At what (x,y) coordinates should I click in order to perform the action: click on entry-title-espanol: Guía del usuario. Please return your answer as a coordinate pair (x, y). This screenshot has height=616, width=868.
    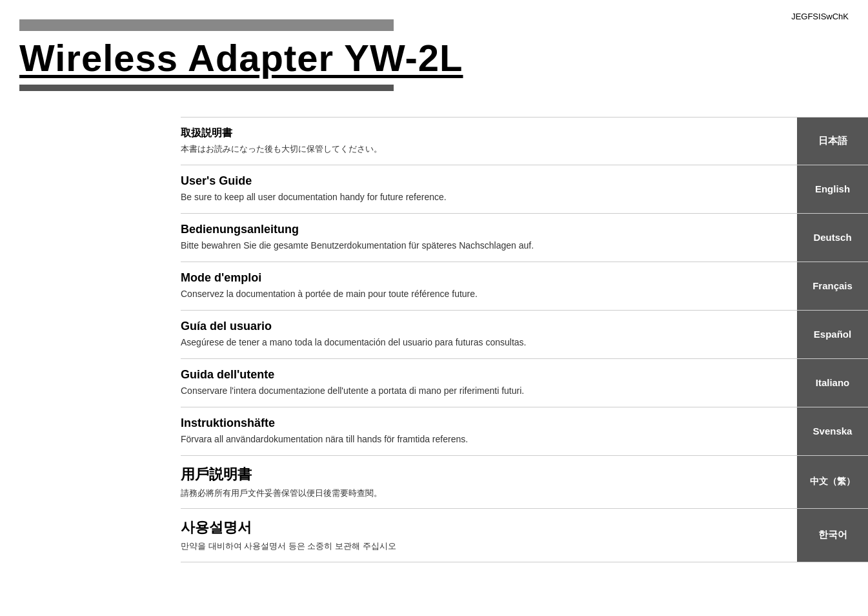
    Looking at the image, I should click on (484, 327).